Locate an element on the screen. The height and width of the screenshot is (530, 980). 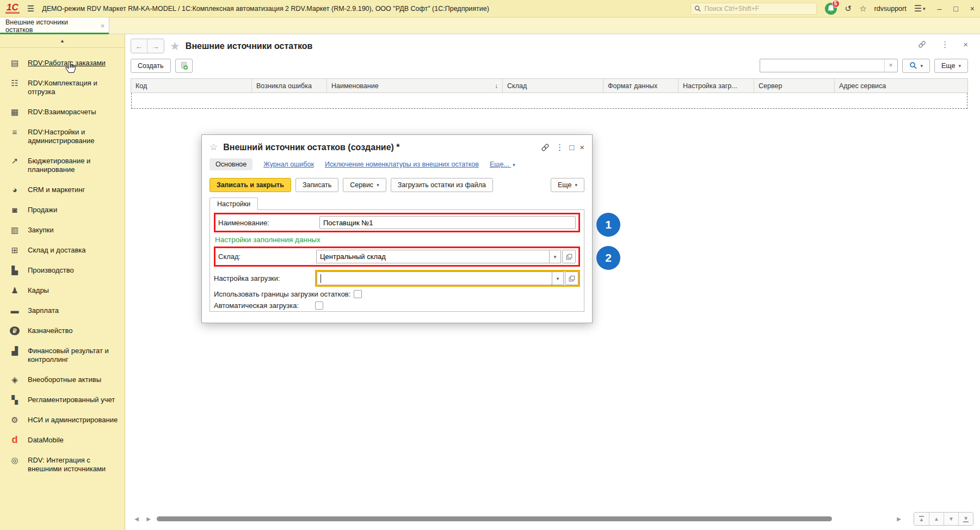
sidebar-item-rdv-orders: ▤ RDV:Работа с заказами is located at coordinates (62, 63).